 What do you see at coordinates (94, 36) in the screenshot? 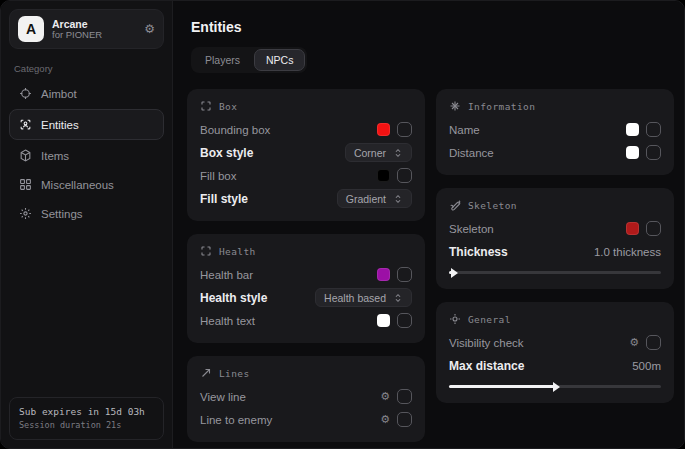
I see `app-subtitle: for PIONER` at bounding box center [94, 36].